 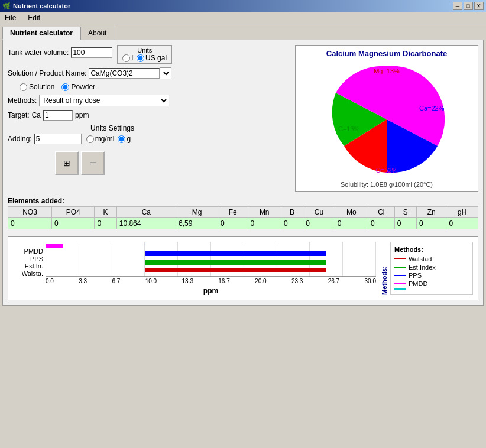 What do you see at coordinates (382, 223) in the screenshot?
I see `val-cl: 0` at bounding box center [382, 223].